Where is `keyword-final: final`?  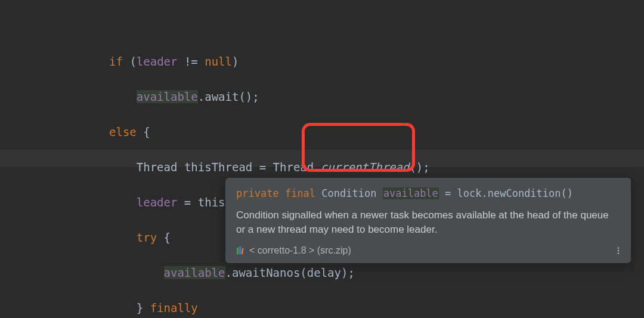
keyword-final: final is located at coordinates (301, 193).